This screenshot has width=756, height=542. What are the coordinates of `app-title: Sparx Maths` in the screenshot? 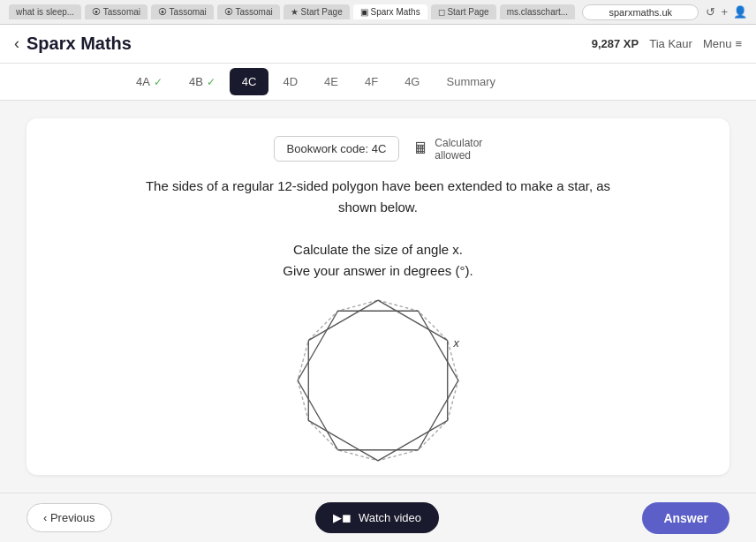 It's located at (79, 44).